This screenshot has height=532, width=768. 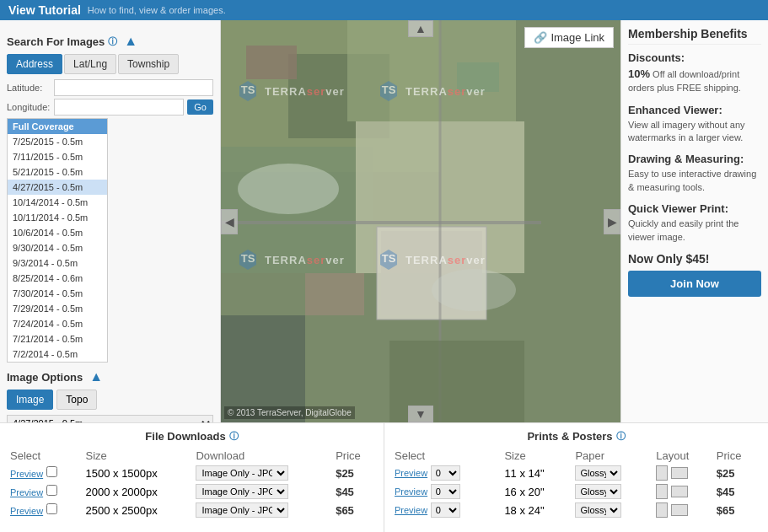 I want to click on search-expand-button: ▲, so click(x=131, y=41).